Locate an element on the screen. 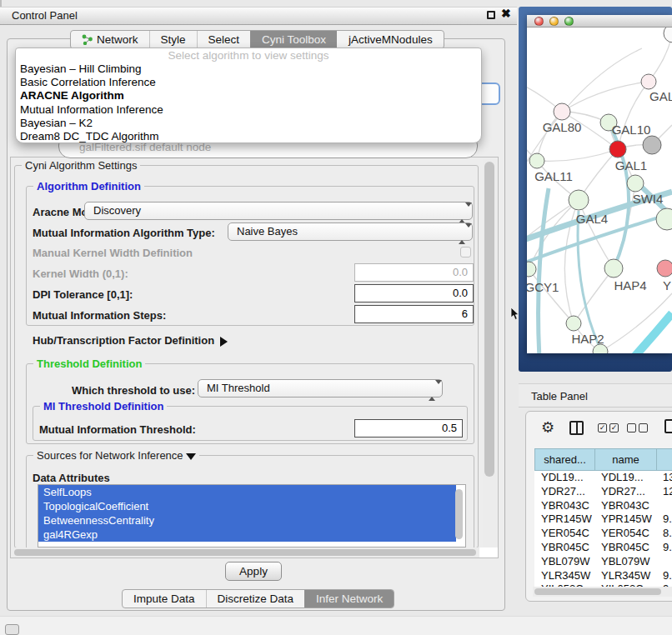 This screenshot has height=635, width=672. tab-style: Style is located at coordinates (173, 40).